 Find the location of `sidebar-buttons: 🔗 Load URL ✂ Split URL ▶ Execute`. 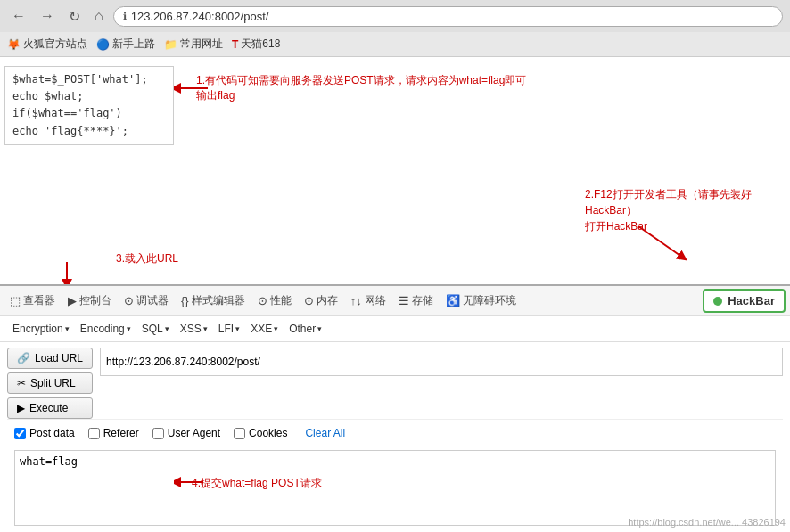

sidebar-buttons: 🔗 Load URL ✂ Split URL ▶ Execute is located at coordinates (50, 383).